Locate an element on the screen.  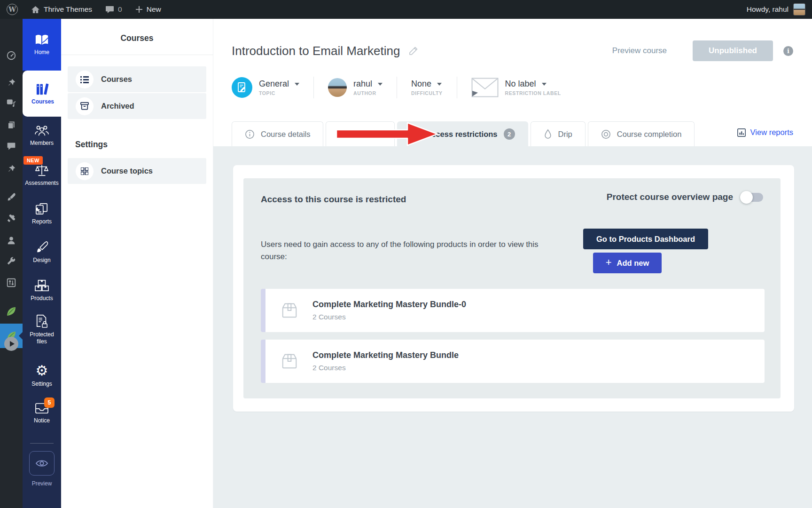
sidebar-item-notice: 5 Notice is located at coordinates (42, 413).